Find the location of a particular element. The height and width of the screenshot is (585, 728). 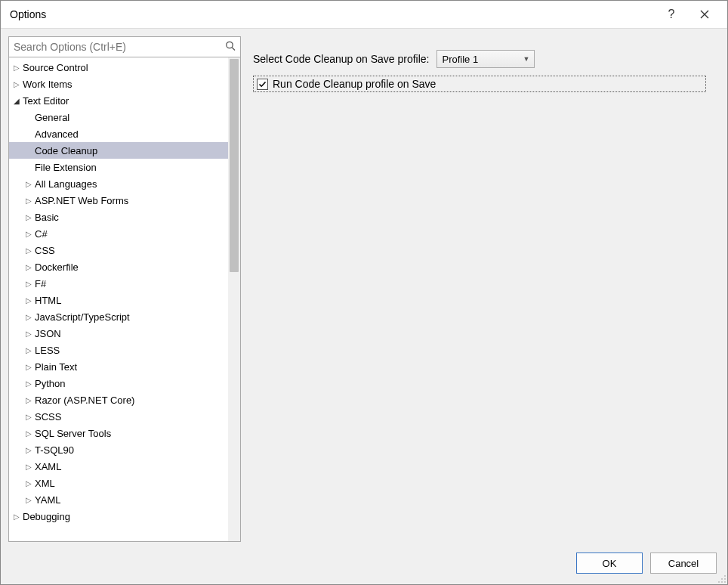

scrollbar-thumb is located at coordinates (234, 166).